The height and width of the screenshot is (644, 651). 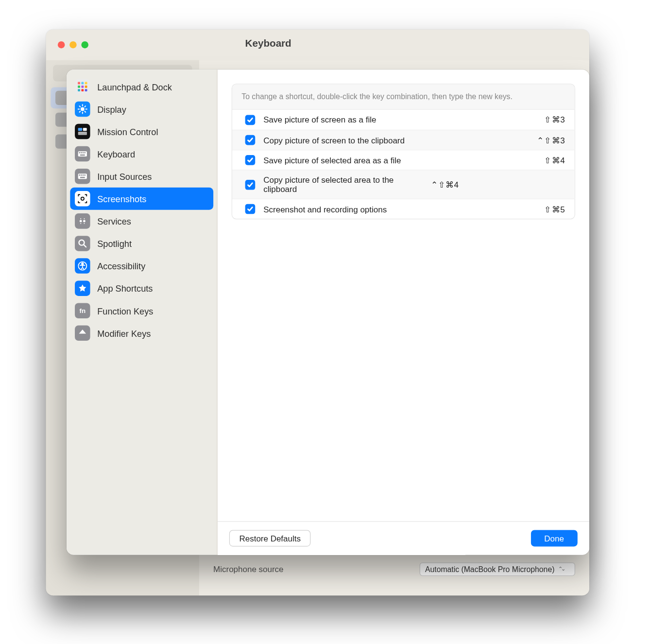 I want to click on sidebar-item-label: Spotlight, so click(x=115, y=244).